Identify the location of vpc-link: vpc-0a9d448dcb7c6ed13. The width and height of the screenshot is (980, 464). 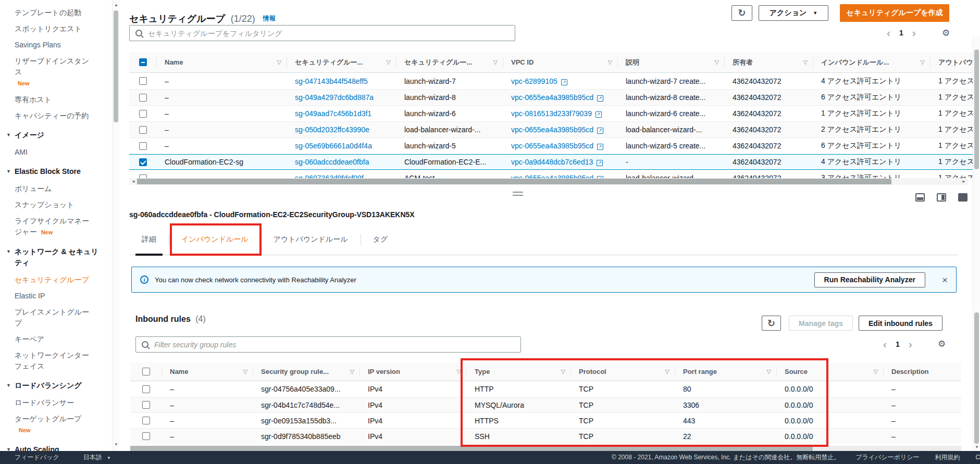
(552, 162).